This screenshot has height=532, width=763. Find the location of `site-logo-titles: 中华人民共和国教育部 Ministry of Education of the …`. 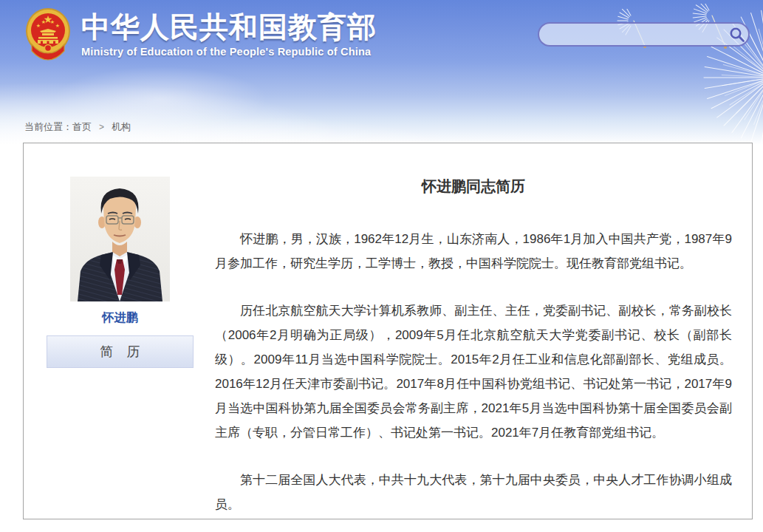

site-logo-titles: 中华人民共和国教育部 Ministry of Education of the … is located at coordinates (229, 34).